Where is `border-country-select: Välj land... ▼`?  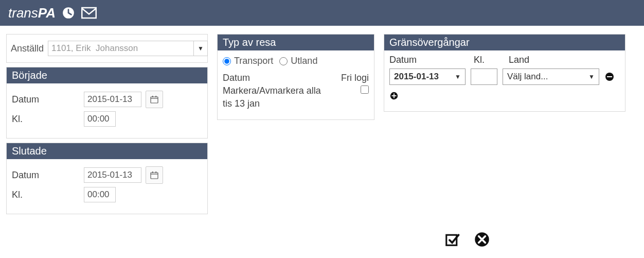 border-country-select: Välj land... ▼ is located at coordinates (551, 77).